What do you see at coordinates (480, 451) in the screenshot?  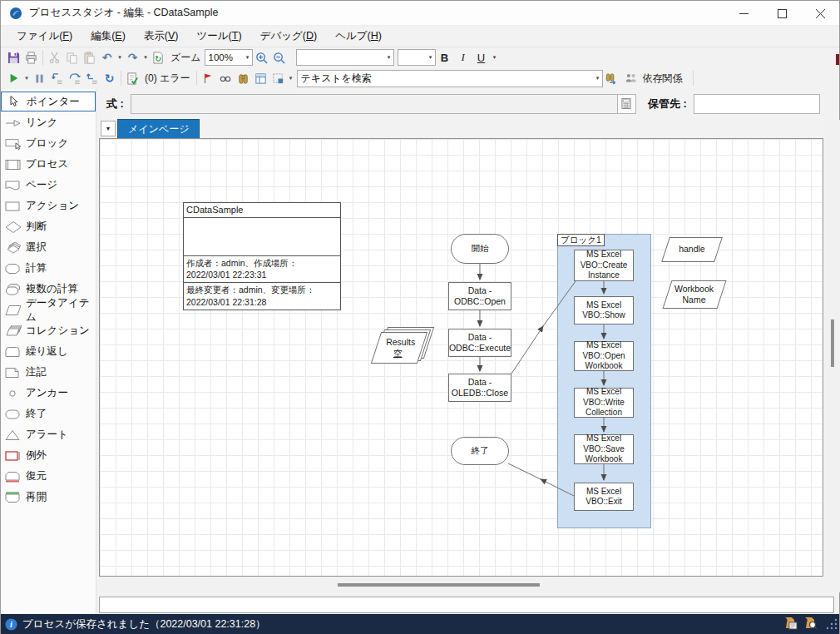 I see `node-end: 終了` at bounding box center [480, 451].